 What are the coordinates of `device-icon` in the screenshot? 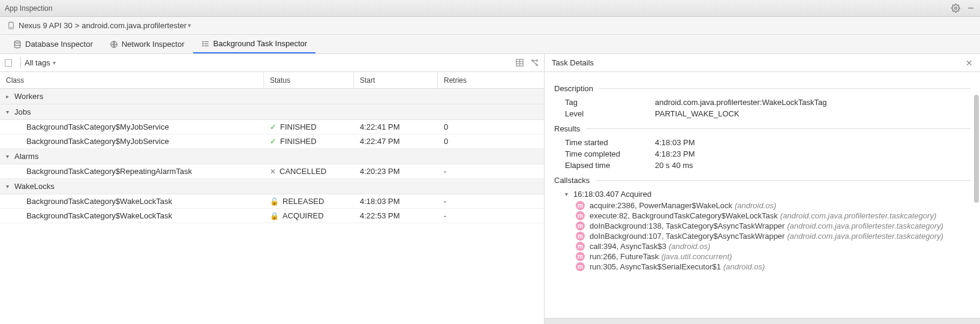 It's located at (11, 25).